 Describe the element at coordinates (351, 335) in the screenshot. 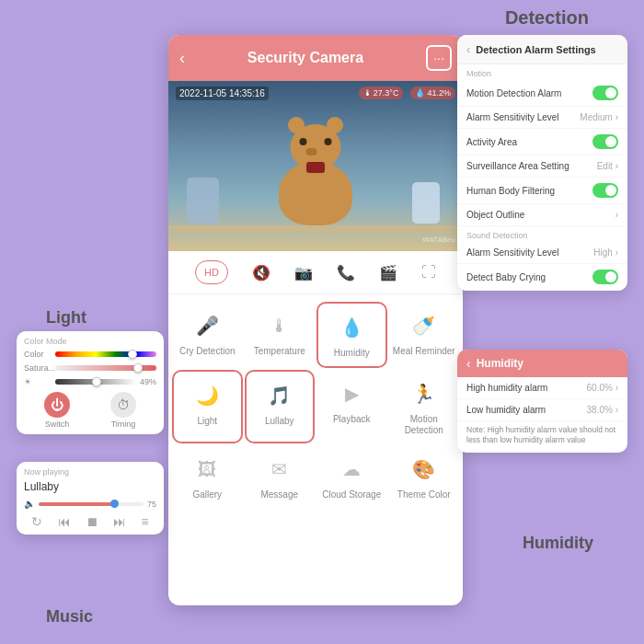

I see `feature-humidity: 💧 Humidity` at that location.